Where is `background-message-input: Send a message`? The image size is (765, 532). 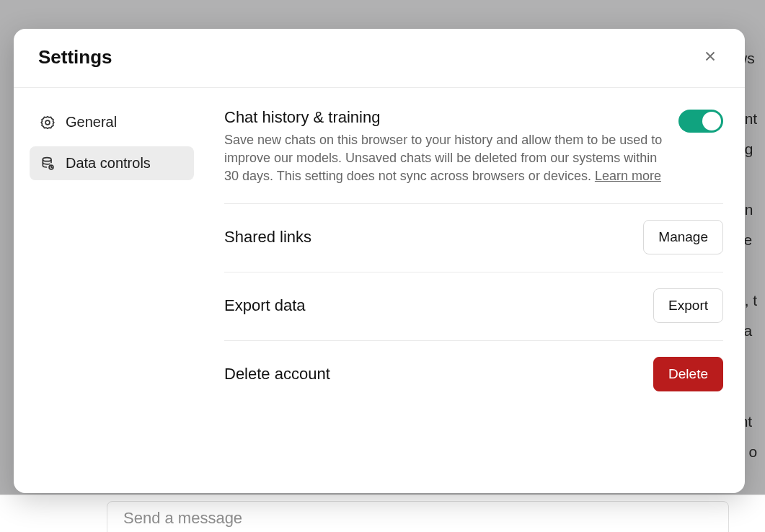 background-message-input: Send a message is located at coordinates (418, 516).